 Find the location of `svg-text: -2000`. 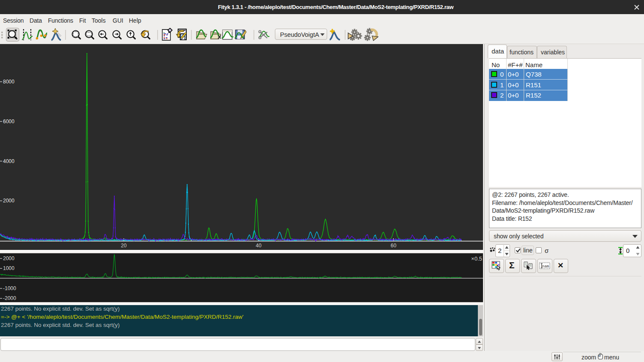

svg-text: -2000 is located at coordinates (9, 298).